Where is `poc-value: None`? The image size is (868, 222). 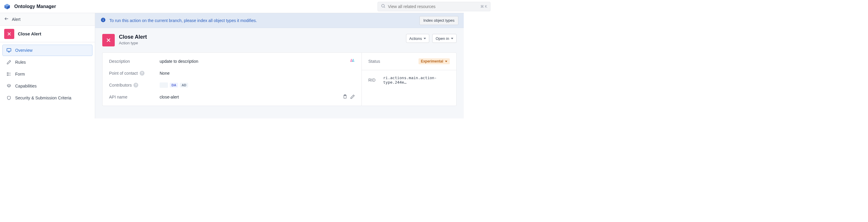
poc-value: None is located at coordinates (257, 73).